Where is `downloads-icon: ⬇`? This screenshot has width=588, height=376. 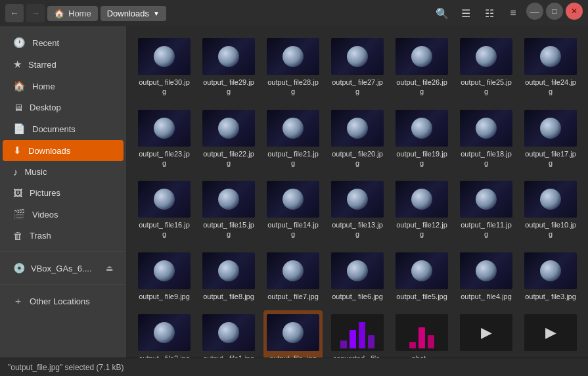 downloads-icon: ⬇ is located at coordinates (17, 151).